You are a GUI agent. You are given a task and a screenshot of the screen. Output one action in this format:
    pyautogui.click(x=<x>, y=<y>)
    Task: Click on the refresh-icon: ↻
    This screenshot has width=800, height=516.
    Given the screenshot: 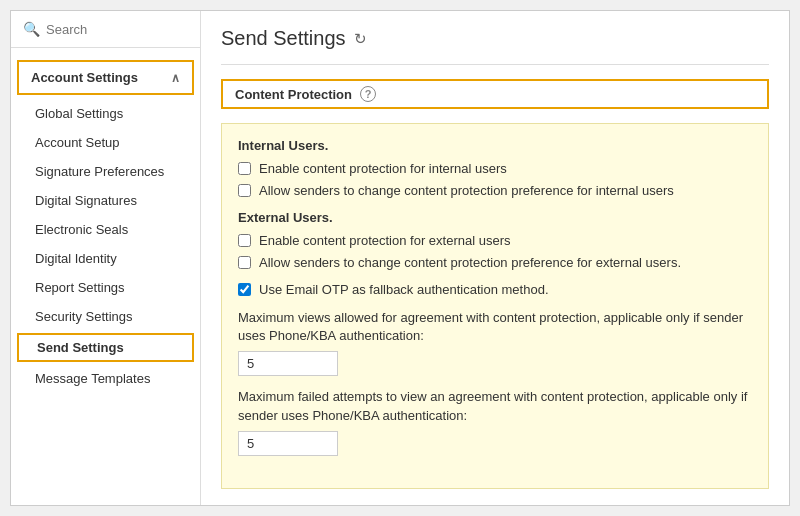 What is the action you would take?
    pyautogui.click(x=360, y=39)
    